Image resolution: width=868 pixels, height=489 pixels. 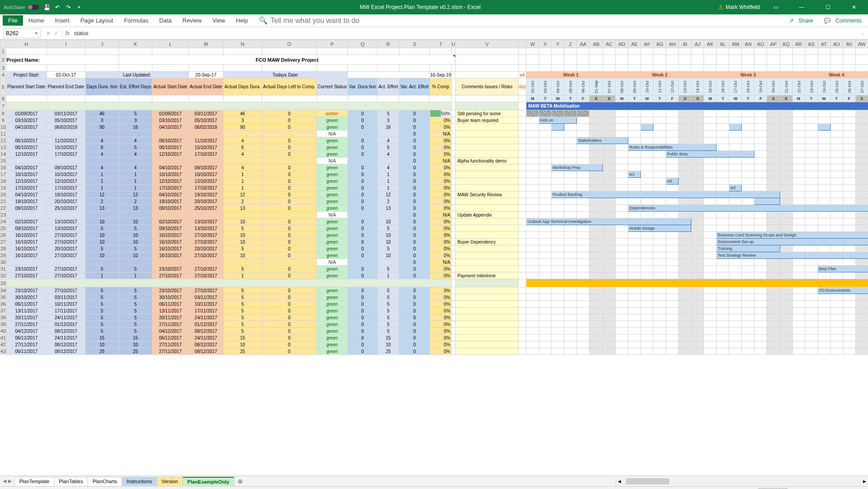 I want to click on col-header: AN, so click(x=748, y=44).